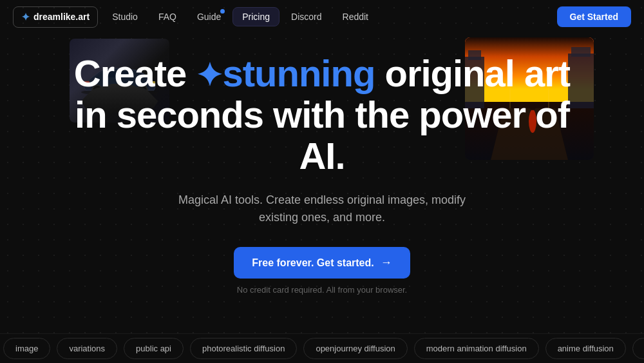 This screenshot has height=363, width=644. Describe the element at coordinates (130, 74) in the screenshot. I see `hero-title-start: Create` at that location.